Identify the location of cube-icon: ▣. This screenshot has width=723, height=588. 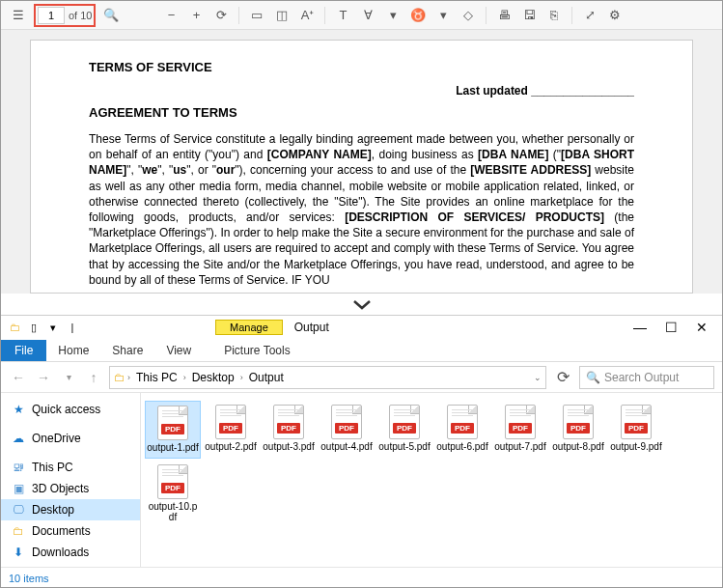
(18, 489).